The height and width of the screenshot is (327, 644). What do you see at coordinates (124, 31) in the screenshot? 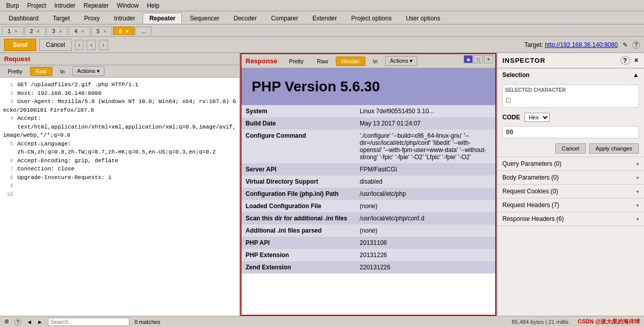
I see `req-tab-6: 6 ×` at bounding box center [124, 31].